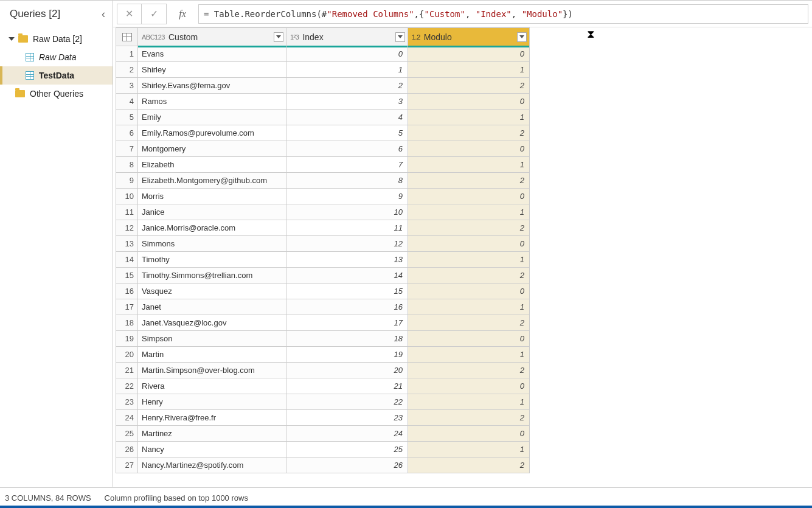 This screenshot has height=508, width=812. Describe the element at coordinates (212, 323) in the screenshot. I see `cell-custom: Janet.Vasquez@loc.gov` at that location.